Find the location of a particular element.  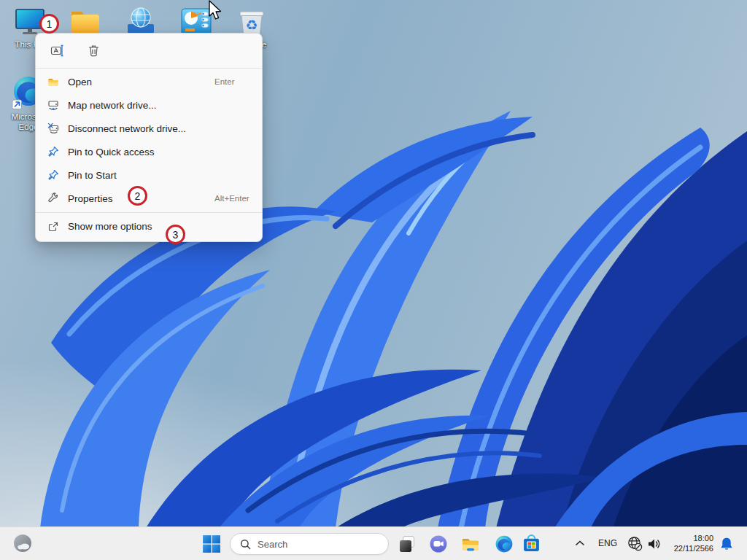

menu-item-label: Pin to Start is located at coordinates (92, 175).